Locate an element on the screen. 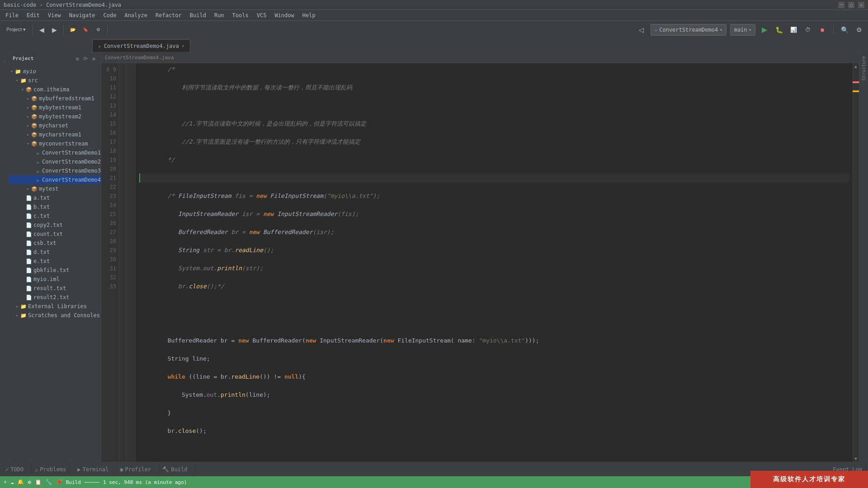  tree-item-src: ▾📁src is located at coordinates (55, 80).